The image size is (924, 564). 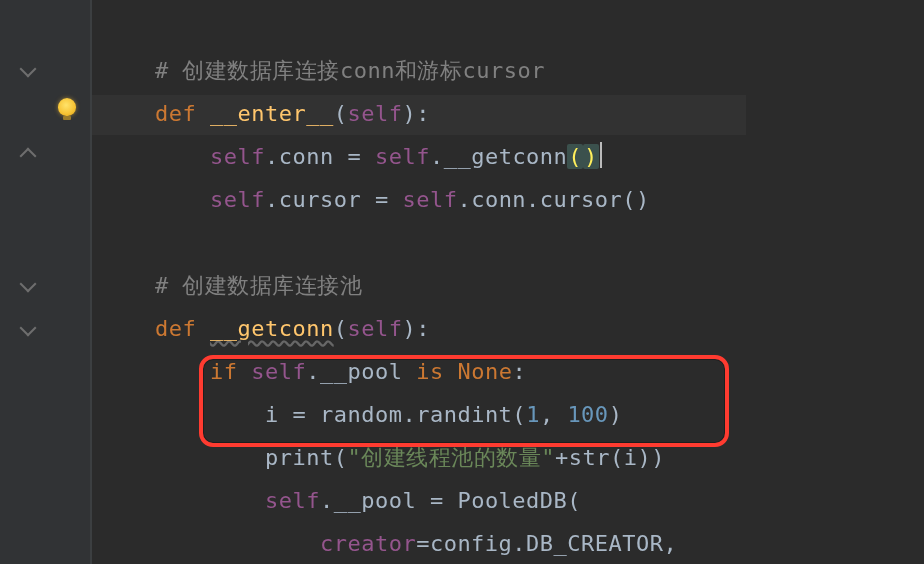 What do you see at coordinates (601, 155) in the screenshot?
I see `text-caret` at bounding box center [601, 155].